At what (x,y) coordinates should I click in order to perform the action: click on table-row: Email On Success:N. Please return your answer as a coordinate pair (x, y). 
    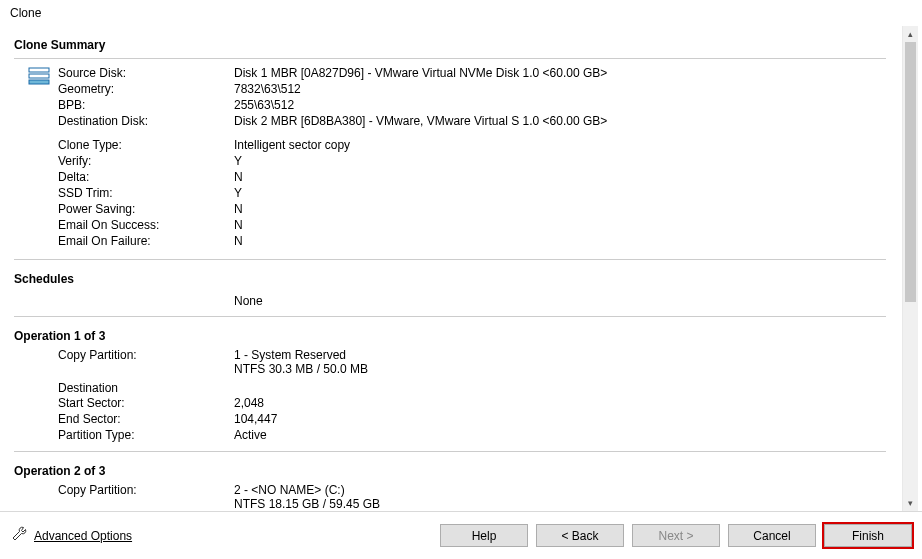
    Looking at the image, I should click on (204, 225).